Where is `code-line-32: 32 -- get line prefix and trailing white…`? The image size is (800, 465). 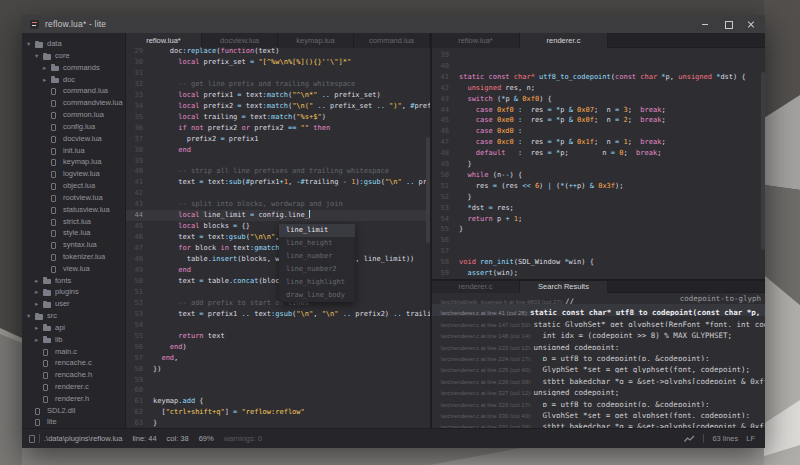 code-line-32: 32 -- get line prefix and trailing white… is located at coordinates (278, 84).